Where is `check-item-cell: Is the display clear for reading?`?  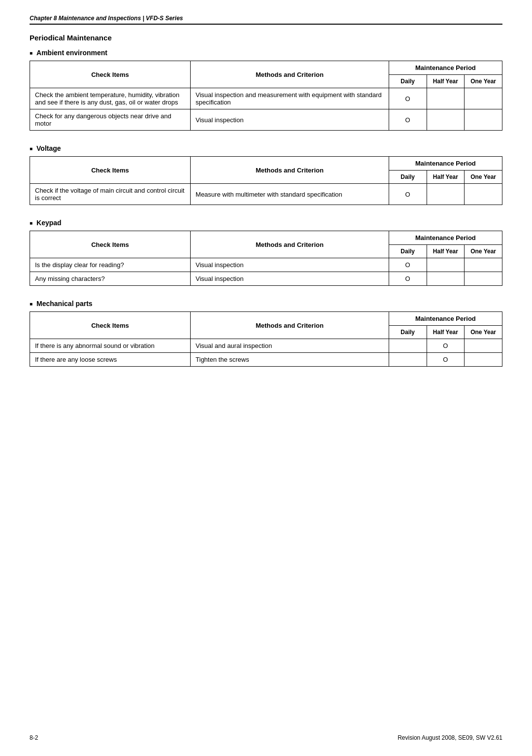
check-item-cell: Is the display clear for reading? is located at coordinates (110, 265).